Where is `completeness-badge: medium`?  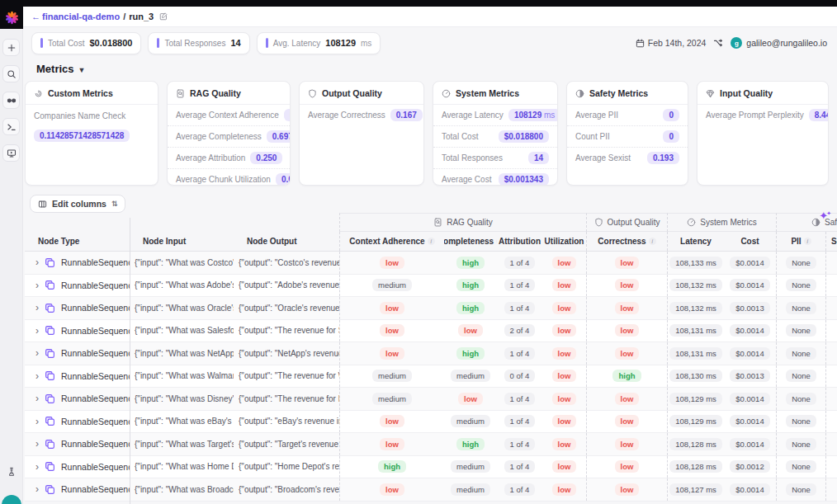
completeness-badge: medium is located at coordinates (471, 467).